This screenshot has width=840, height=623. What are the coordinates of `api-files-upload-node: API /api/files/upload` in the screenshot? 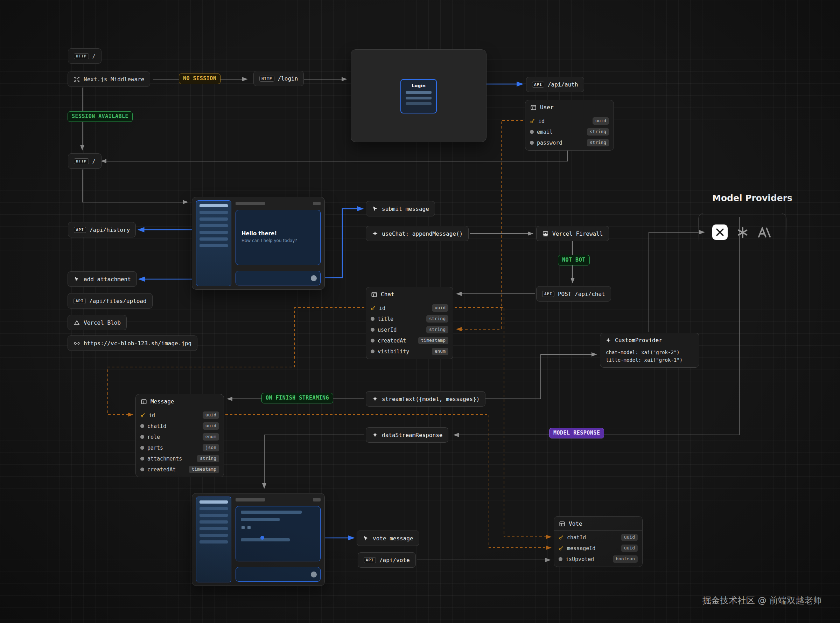 It's located at (110, 301).